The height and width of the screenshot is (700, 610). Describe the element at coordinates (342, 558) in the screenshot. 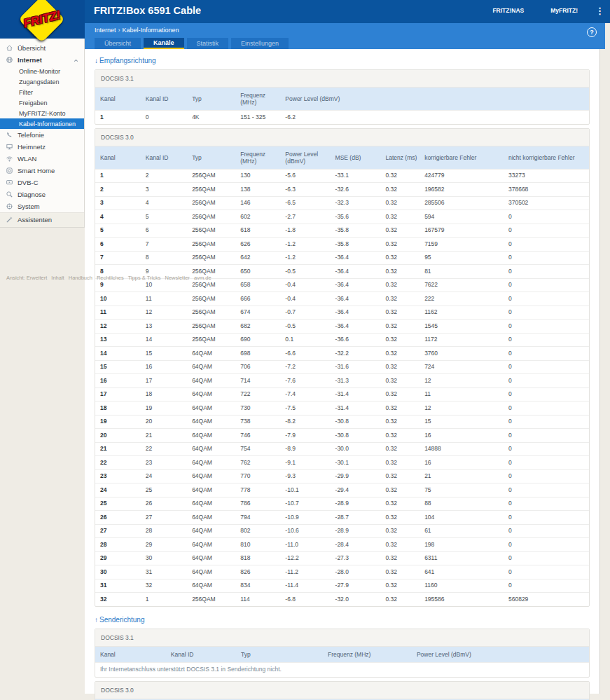

I see `table-row: 293064QAM818-12.2-27.30.3263110` at that location.